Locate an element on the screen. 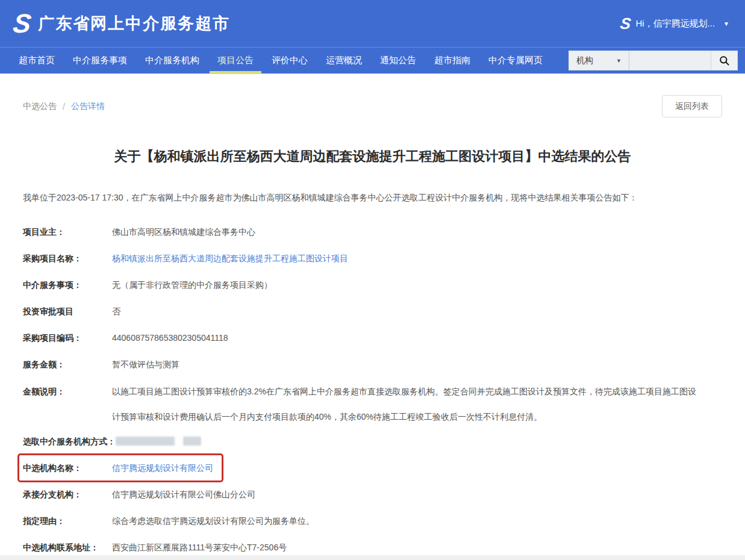 Image resolution: width=745 pixels, height=560 pixels. site-title: 广东省网上中介服务超市 is located at coordinates (134, 23).